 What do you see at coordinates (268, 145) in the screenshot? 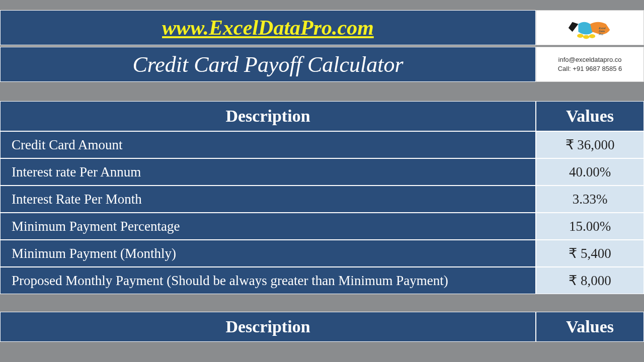
I see `row-description: Credit Card Amount` at bounding box center [268, 145].